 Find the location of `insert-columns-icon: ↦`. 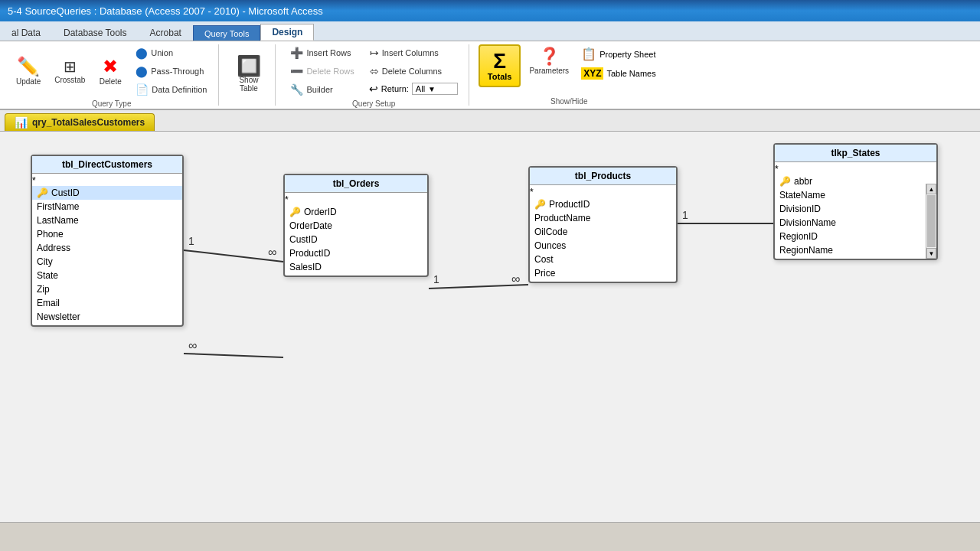

insert-columns-icon: ↦ is located at coordinates (374, 53).